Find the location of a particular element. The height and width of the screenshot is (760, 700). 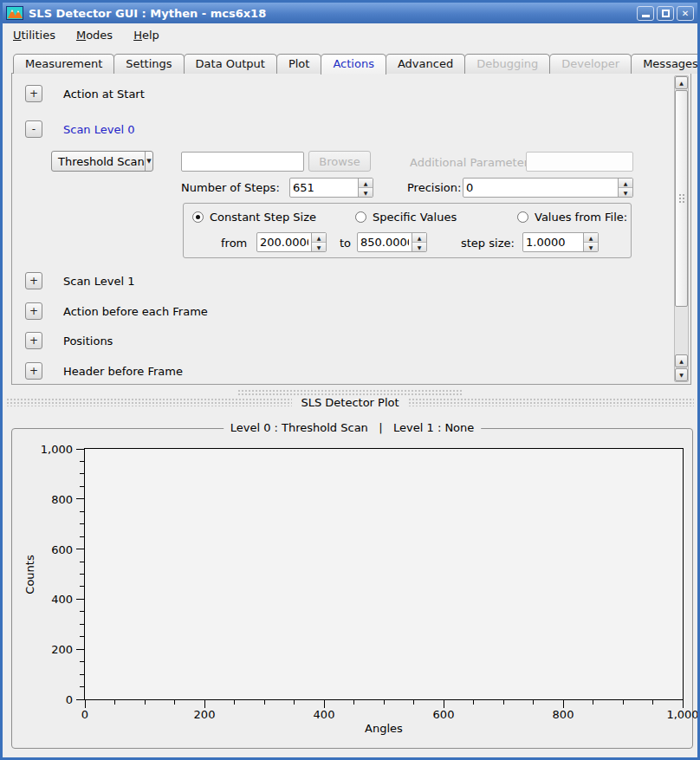

expand-button-action-at-start: + is located at coordinates (34, 94).